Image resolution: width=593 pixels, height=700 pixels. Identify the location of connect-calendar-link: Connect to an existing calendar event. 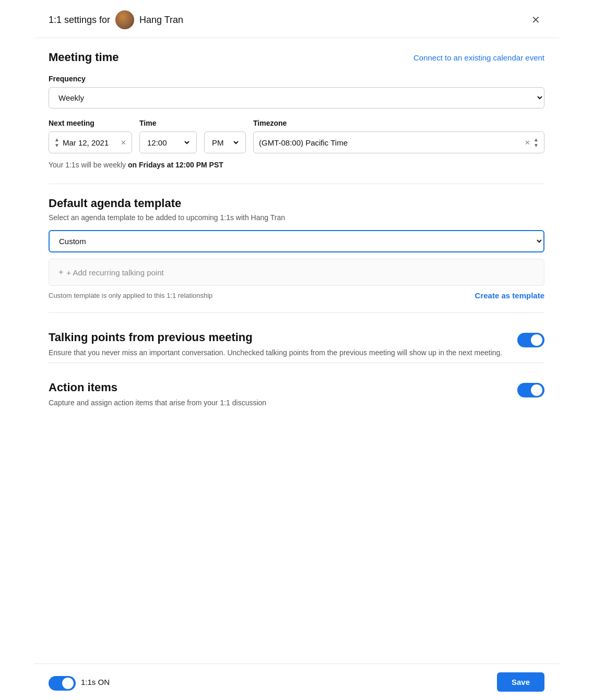
(479, 57).